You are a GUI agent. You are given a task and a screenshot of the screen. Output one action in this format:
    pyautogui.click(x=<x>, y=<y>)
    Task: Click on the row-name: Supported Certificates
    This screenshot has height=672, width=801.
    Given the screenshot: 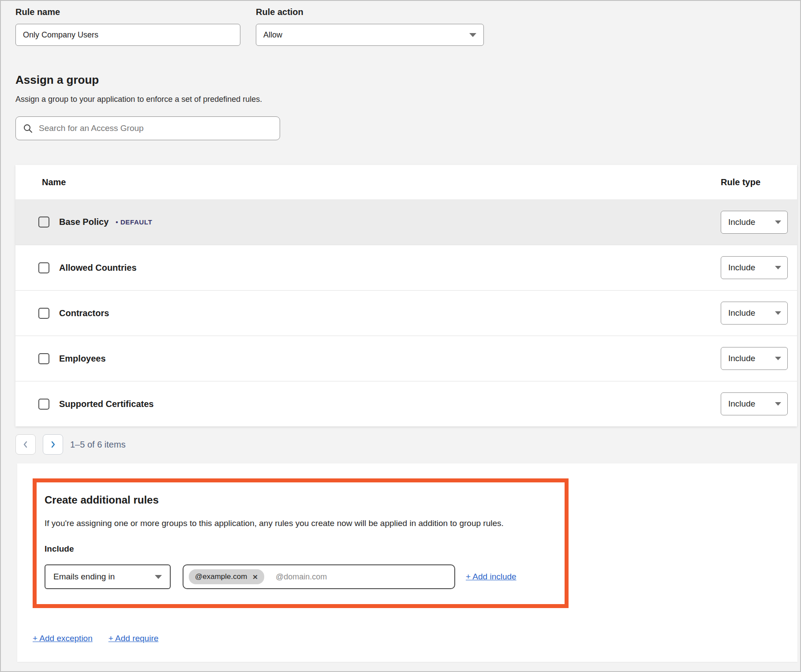 What is the action you would take?
    pyautogui.click(x=106, y=404)
    